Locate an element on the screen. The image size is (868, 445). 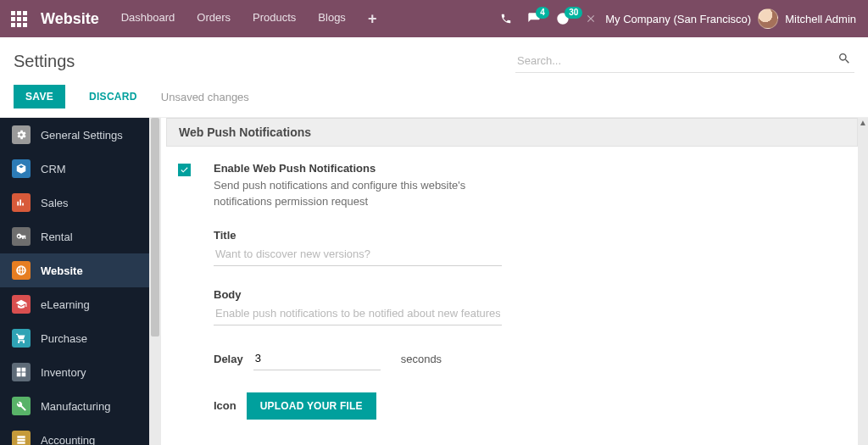
top-nav: Dashboard Orders Products Blogs + is located at coordinates (249, 19).